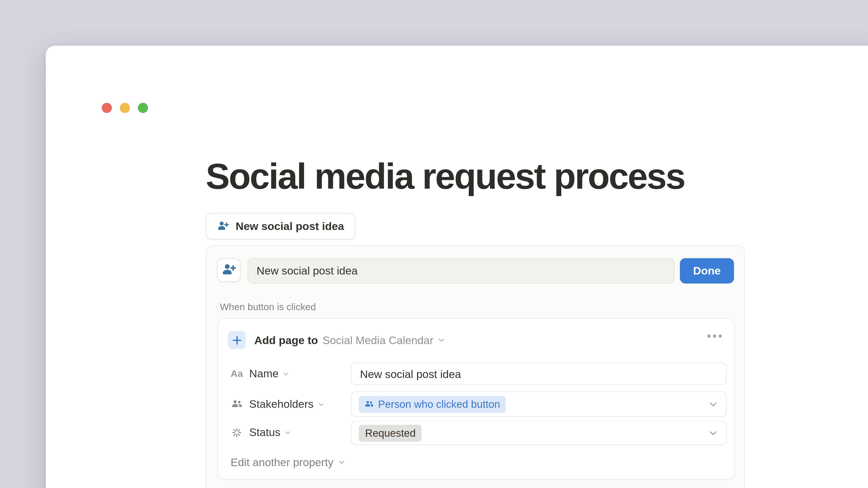 The width and height of the screenshot is (868, 488). I want to click on close-window-button, so click(107, 108).